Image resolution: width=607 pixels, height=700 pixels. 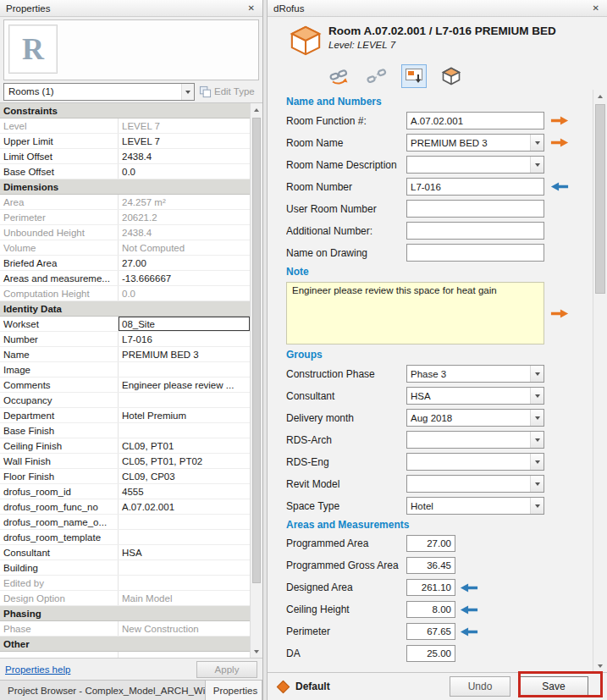 What do you see at coordinates (185, 201) in the screenshot?
I see `property-value-area: 24.257 m²` at bounding box center [185, 201].